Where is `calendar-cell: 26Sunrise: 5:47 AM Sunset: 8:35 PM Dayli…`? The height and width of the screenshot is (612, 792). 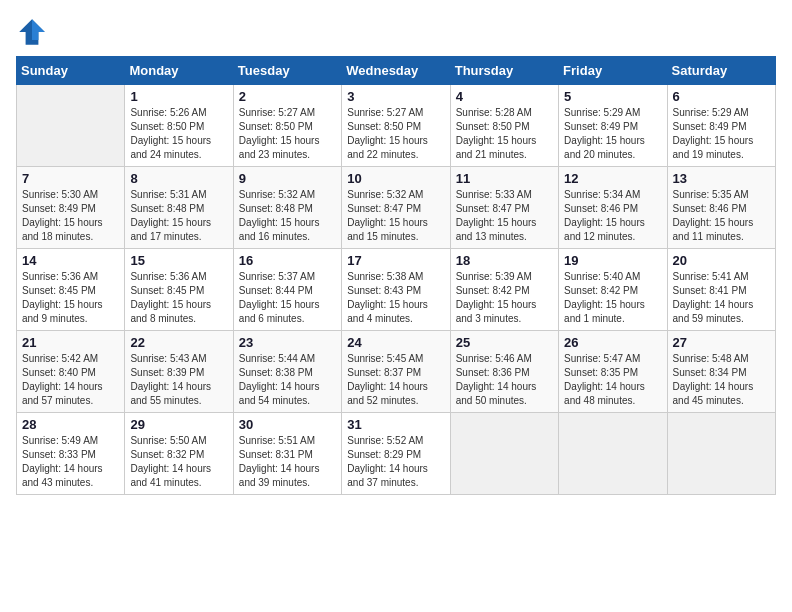
calendar-cell: 26Sunrise: 5:47 AM Sunset: 8:35 PM Dayli… is located at coordinates (613, 372).